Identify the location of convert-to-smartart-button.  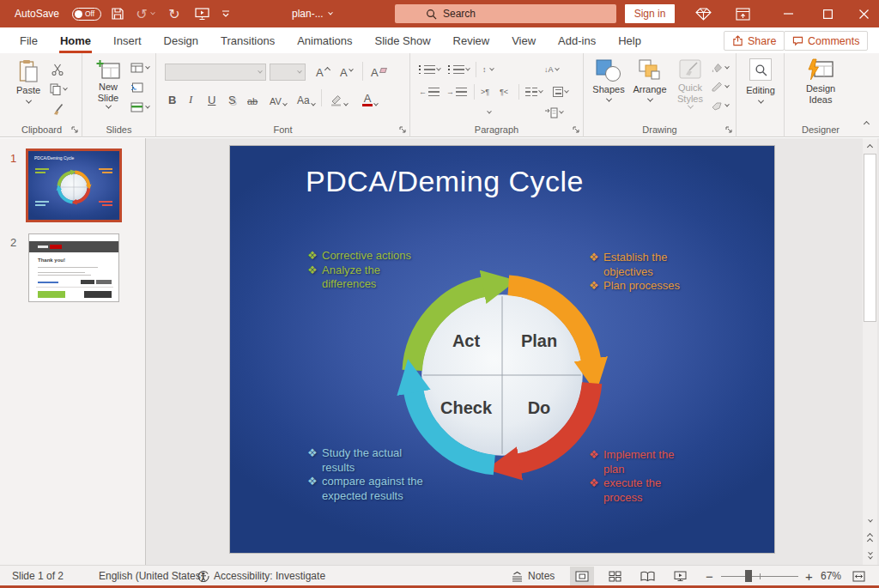
(554, 112).